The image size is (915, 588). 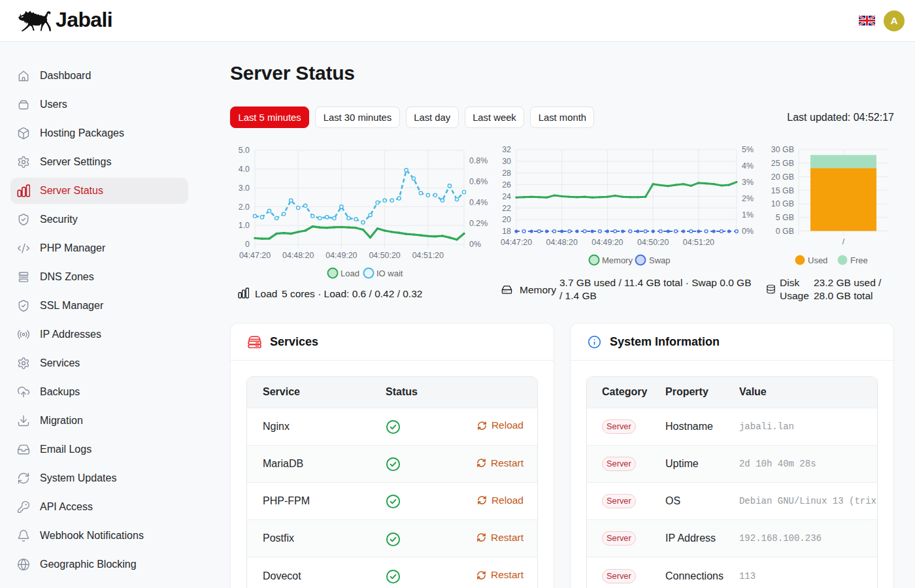 What do you see at coordinates (507, 185) in the screenshot?
I see `svg-text: 26` at bounding box center [507, 185].